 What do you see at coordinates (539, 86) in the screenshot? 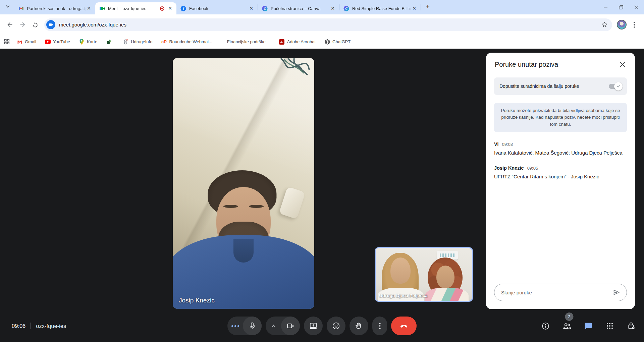
I see `toggle-label: Dopustite suradnicima da šalju poruke` at bounding box center [539, 86].